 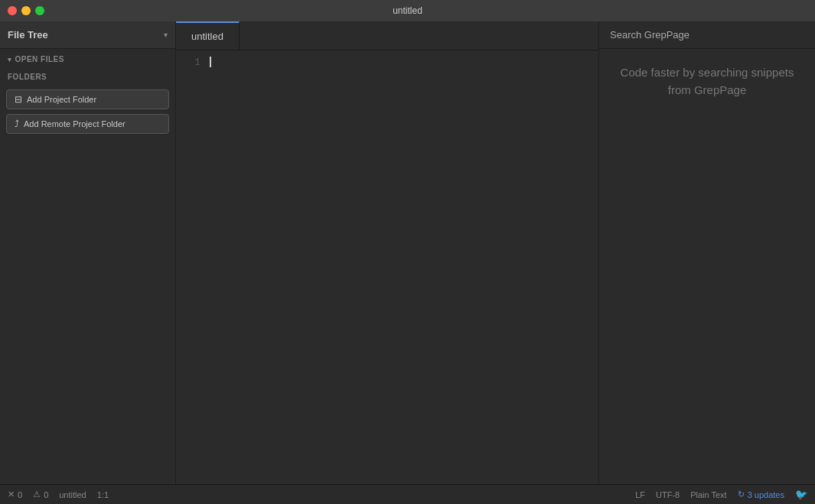 I want to click on cursor-line, so click(x=403, y=62).